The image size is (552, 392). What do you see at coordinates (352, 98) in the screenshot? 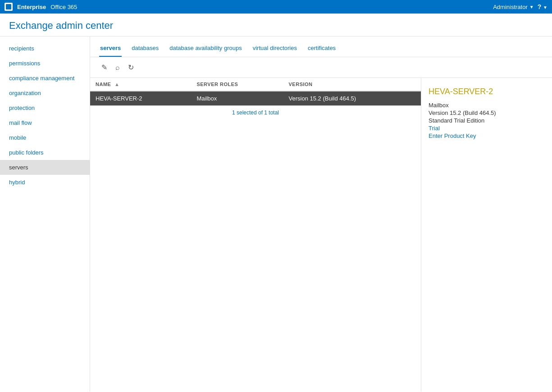
I see `cell-version: Version 15.2 (Build 464.5)` at bounding box center [352, 98].